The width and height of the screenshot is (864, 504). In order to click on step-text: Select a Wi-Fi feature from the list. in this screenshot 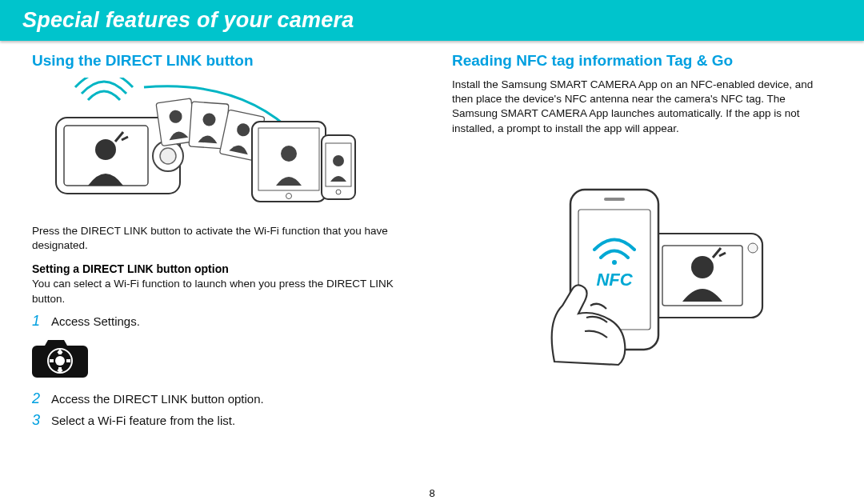, I will do `click(143, 421)`.